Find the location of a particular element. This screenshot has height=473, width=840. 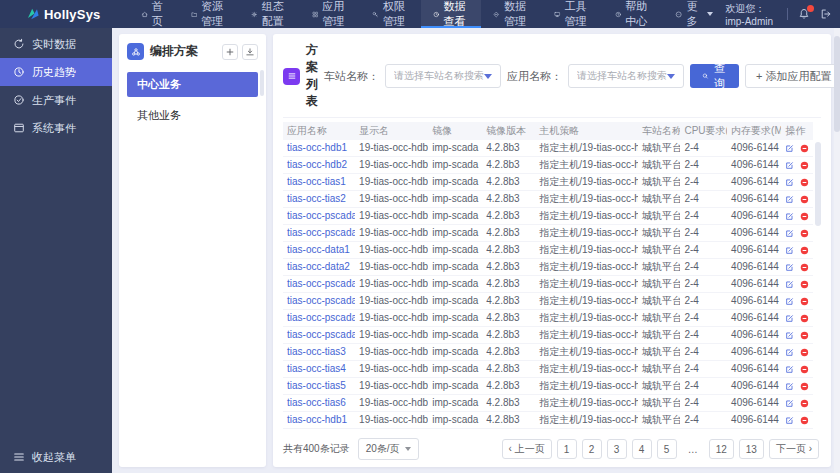

nav-item: 权限管理 is located at coordinates (390, 14).